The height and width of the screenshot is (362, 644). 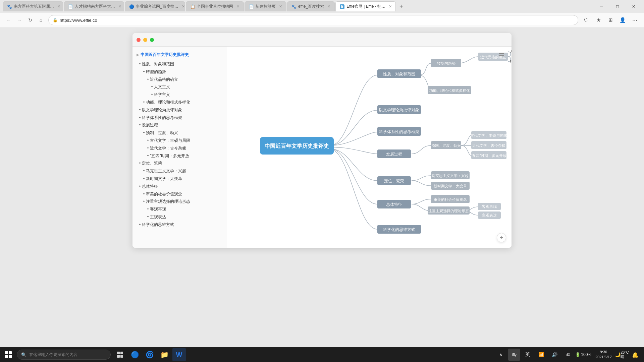 What do you see at coordinates (155, 6) in the screenshot?
I see `tab-3: 🔵 事业编考试网_百度搜… ✕` at bounding box center [155, 6].